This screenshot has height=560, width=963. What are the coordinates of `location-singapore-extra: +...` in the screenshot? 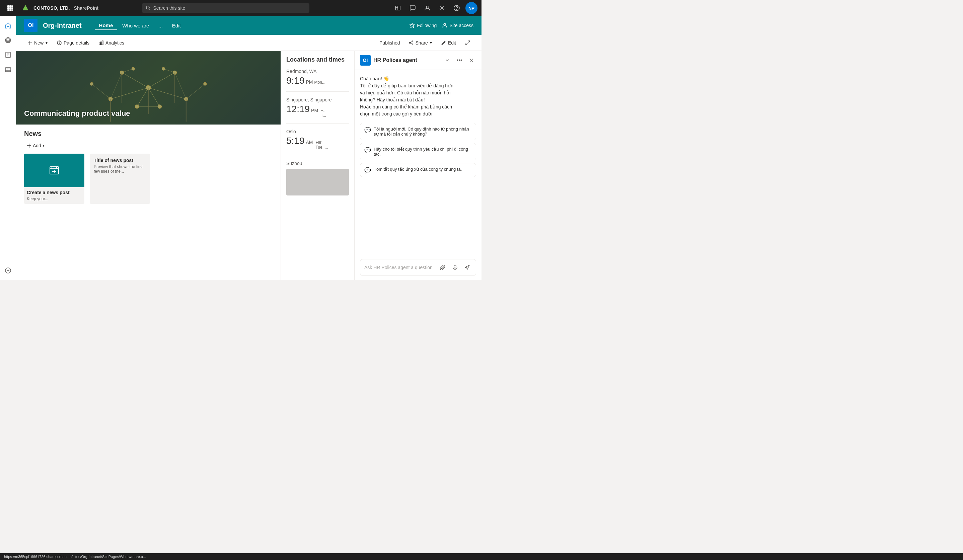 It's located at (323, 111).